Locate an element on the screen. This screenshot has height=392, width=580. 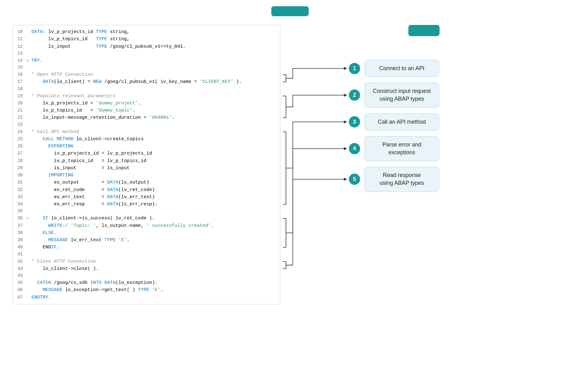
code-line: 18 is located at coordinates (146, 89).